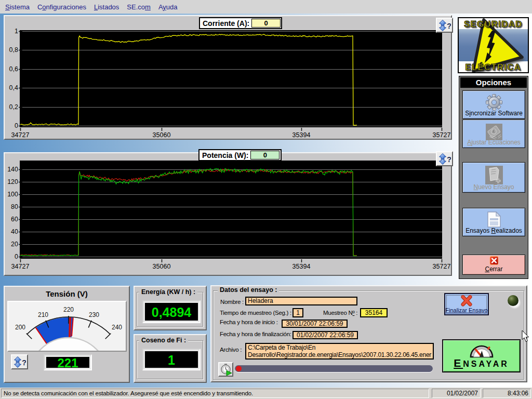  I want to click on svg-text: 20, so click(15, 244).